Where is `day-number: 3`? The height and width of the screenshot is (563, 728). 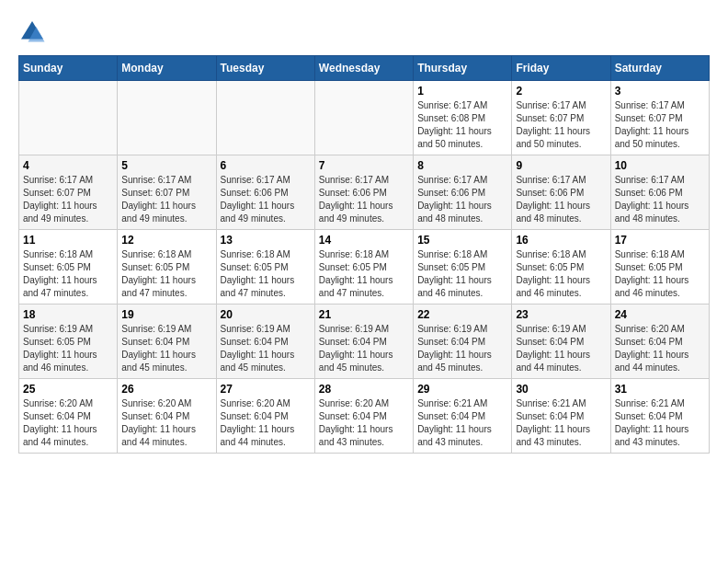
day-number: 3 is located at coordinates (660, 91).